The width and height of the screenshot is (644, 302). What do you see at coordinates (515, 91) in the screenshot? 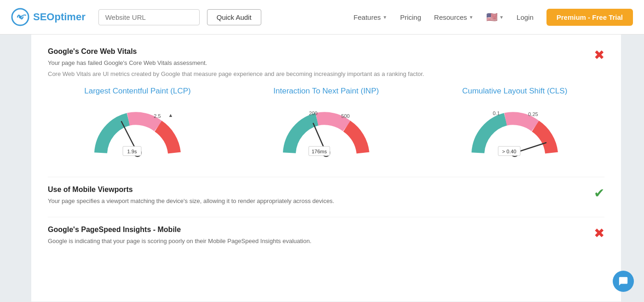
I see `cls-label: Cumulative Layout Shift (CLS)` at bounding box center [515, 91].